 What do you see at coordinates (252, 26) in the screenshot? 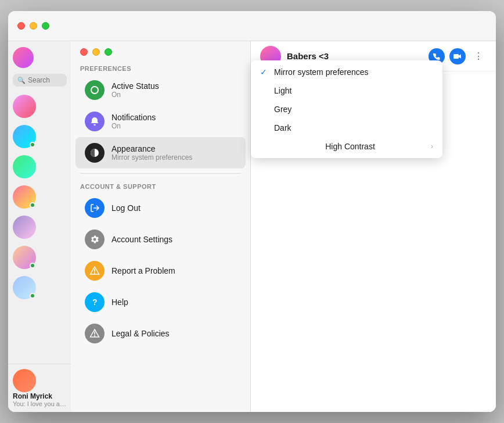
I see `titlebar` at bounding box center [252, 26].